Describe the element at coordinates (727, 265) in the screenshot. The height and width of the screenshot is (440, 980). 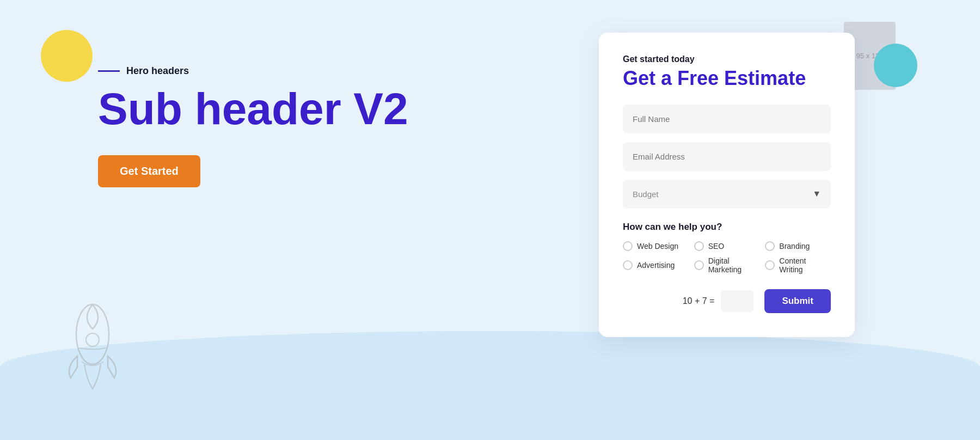
I see `checkbox-digital-marketing: Digital Marketing` at that location.